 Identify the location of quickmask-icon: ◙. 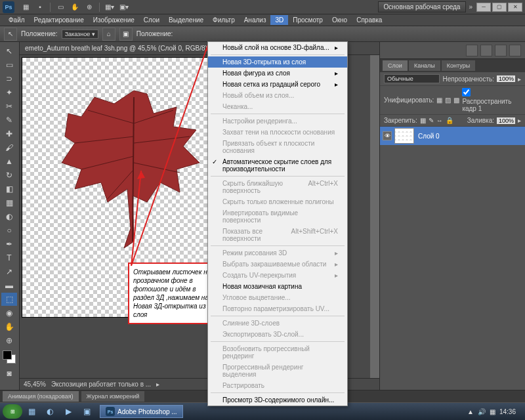
(9, 373).